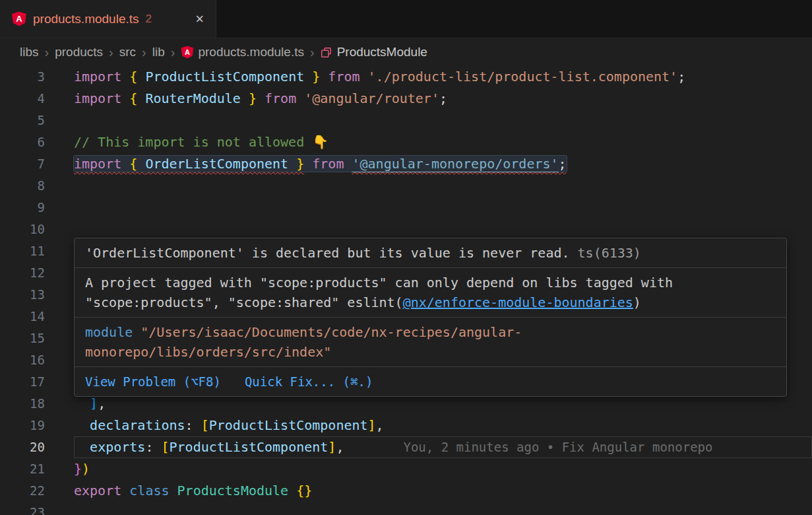  What do you see at coordinates (430, 283) in the screenshot?
I see `eslint-error-line1: A project tagged with "scope:products" c…` at bounding box center [430, 283].